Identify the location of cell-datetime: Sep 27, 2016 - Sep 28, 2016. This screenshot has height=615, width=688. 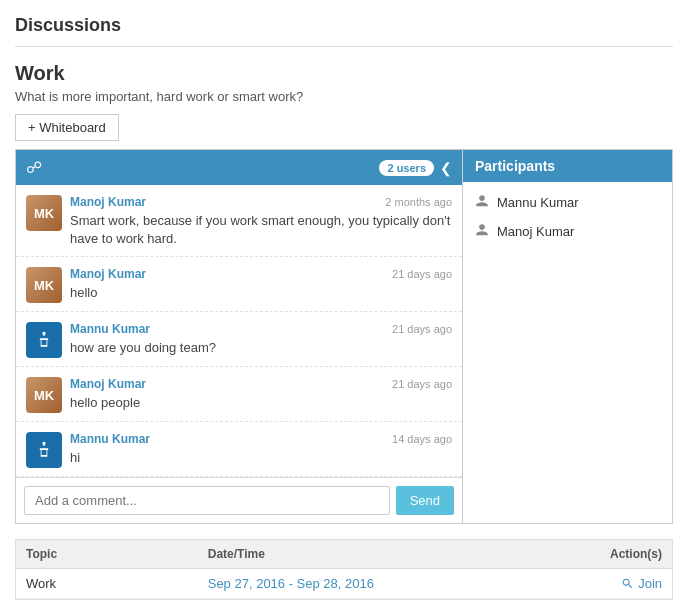
(344, 584).